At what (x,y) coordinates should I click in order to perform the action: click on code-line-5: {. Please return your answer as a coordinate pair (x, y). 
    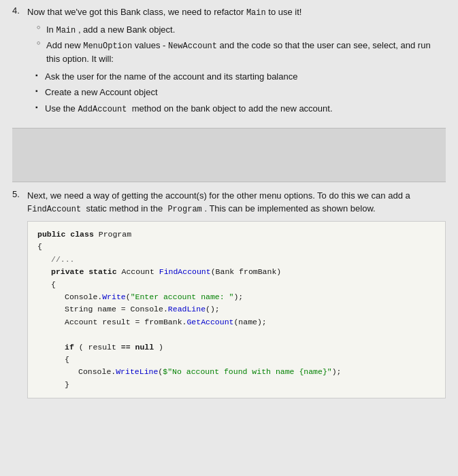
    Looking at the image, I should click on (237, 285).